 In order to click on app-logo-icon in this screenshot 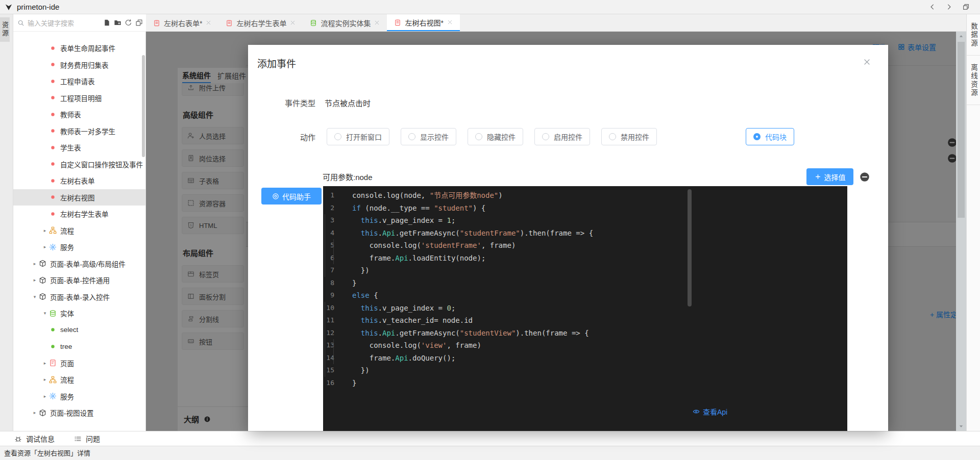, I will do `click(9, 7)`.